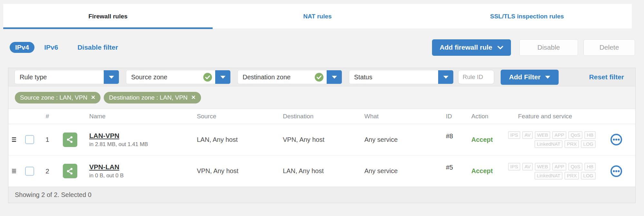  I want to click on toolbar: IPv4 IPv6 Disable filter Add firewall ru…, so click(322, 47).